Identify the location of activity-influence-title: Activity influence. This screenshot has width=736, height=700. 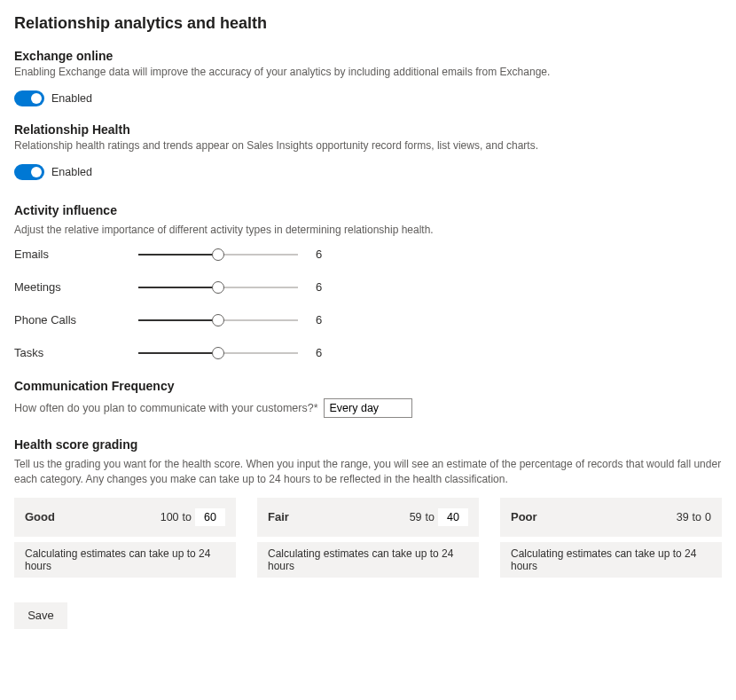
(368, 210).